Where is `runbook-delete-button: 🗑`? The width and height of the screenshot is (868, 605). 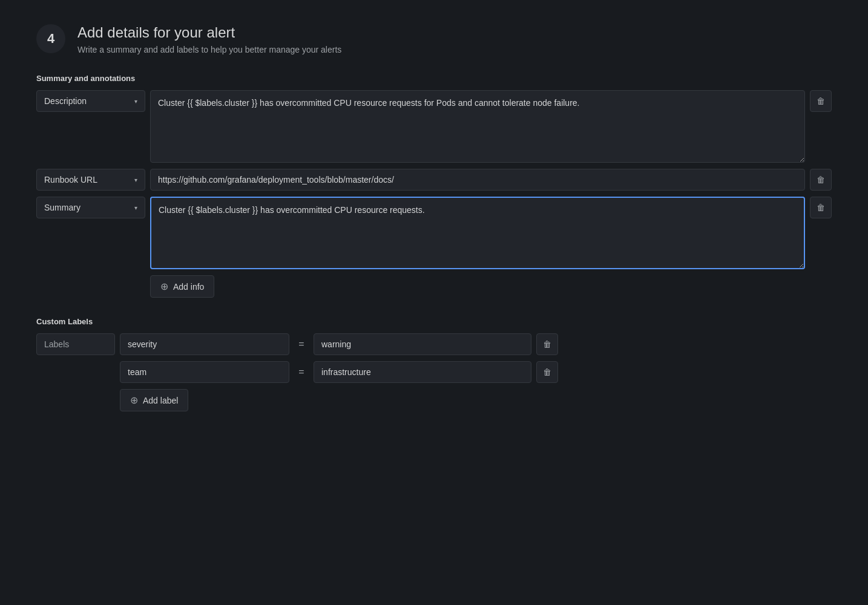 runbook-delete-button: 🗑 is located at coordinates (821, 180).